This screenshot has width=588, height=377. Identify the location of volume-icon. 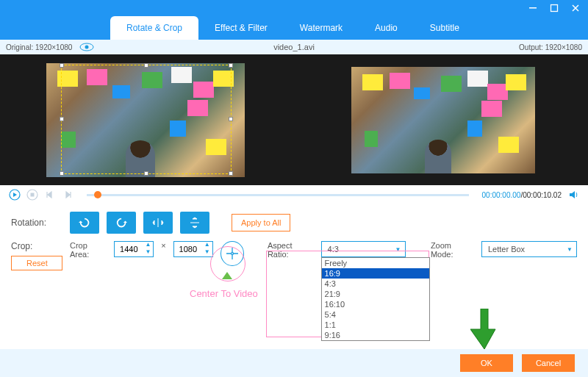
(573, 195).